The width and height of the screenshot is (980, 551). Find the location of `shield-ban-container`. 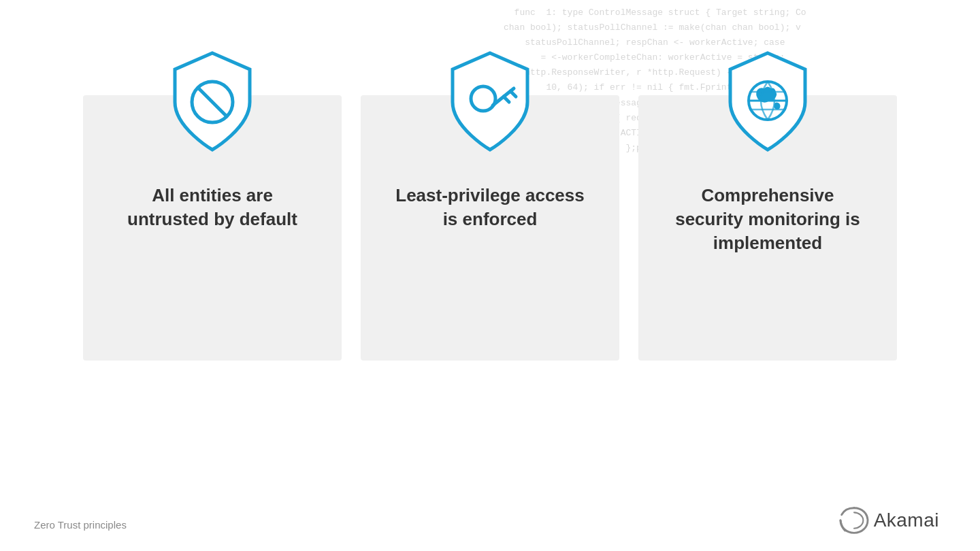

shield-ban-container is located at coordinates (212, 102).